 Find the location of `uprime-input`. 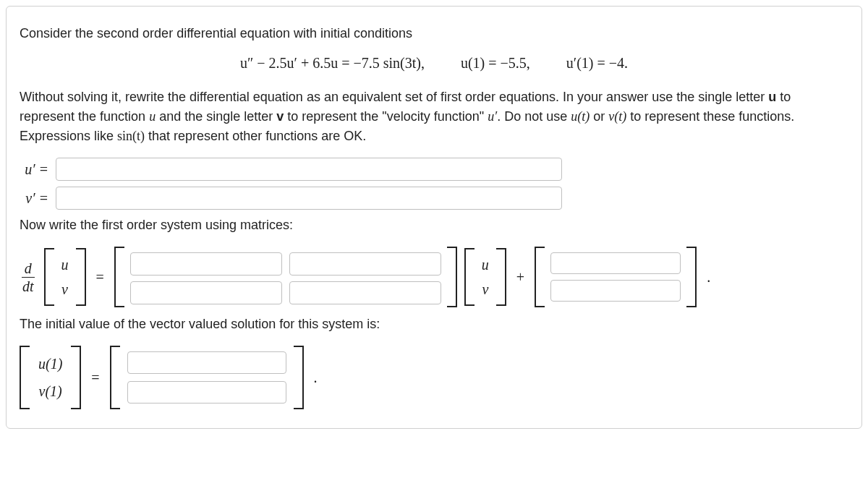

uprime-input is located at coordinates (309, 169).